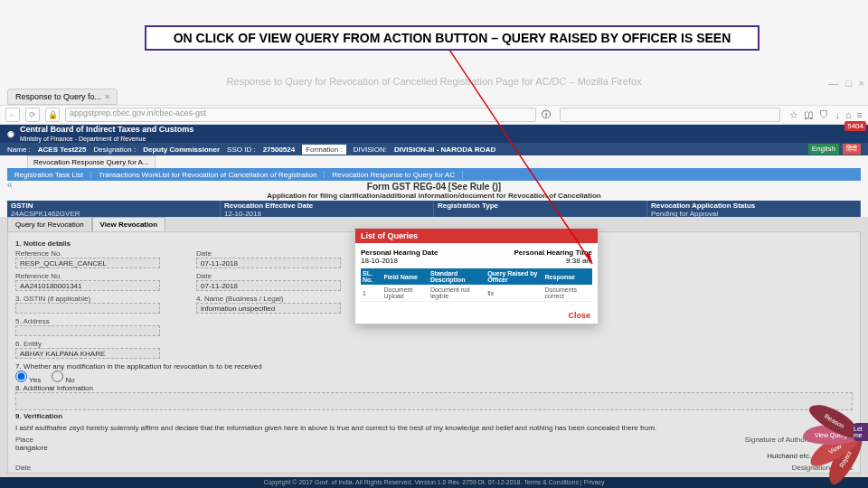  I want to click on site-title: Central Board of Indirect Taxes and Cust…, so click(107, 129).